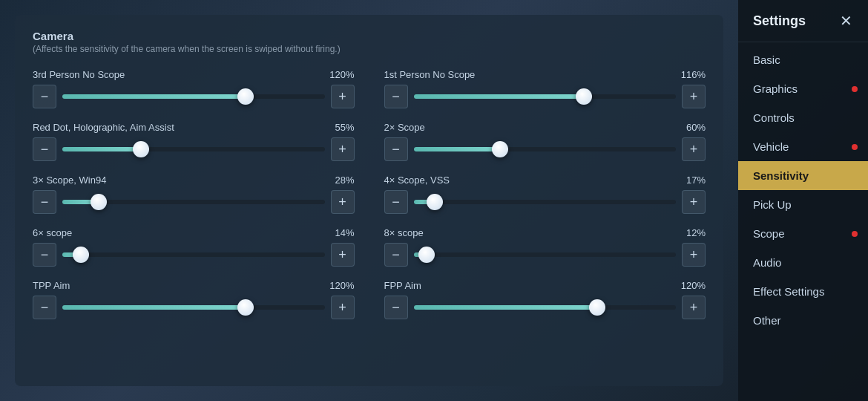 This screenshot has width=868, height=401. I want to click on plus-button-3rd-no-scope: +, so click(343, 97).